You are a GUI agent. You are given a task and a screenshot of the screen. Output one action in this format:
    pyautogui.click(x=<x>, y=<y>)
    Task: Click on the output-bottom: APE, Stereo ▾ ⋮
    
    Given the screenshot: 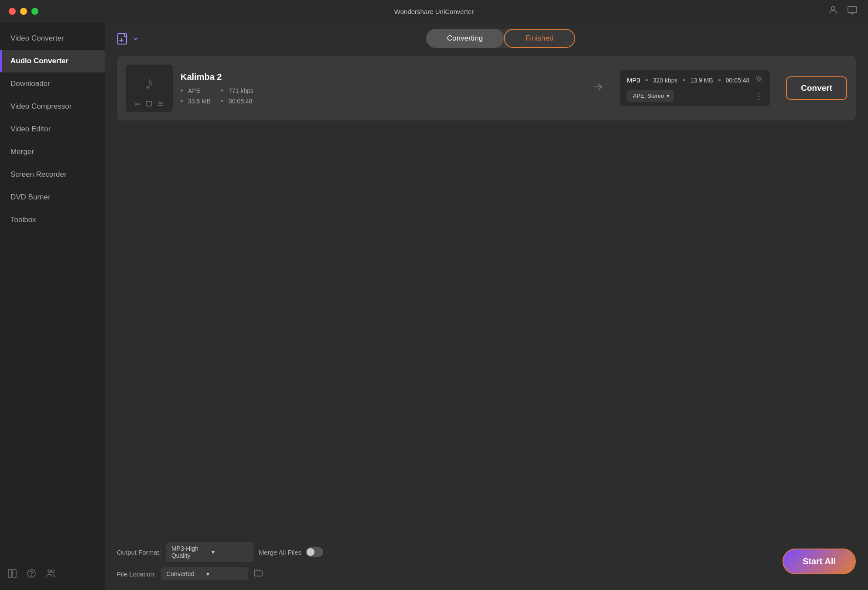 What is the action you would take?
    pyautogui.click(x=695, y=96)
    